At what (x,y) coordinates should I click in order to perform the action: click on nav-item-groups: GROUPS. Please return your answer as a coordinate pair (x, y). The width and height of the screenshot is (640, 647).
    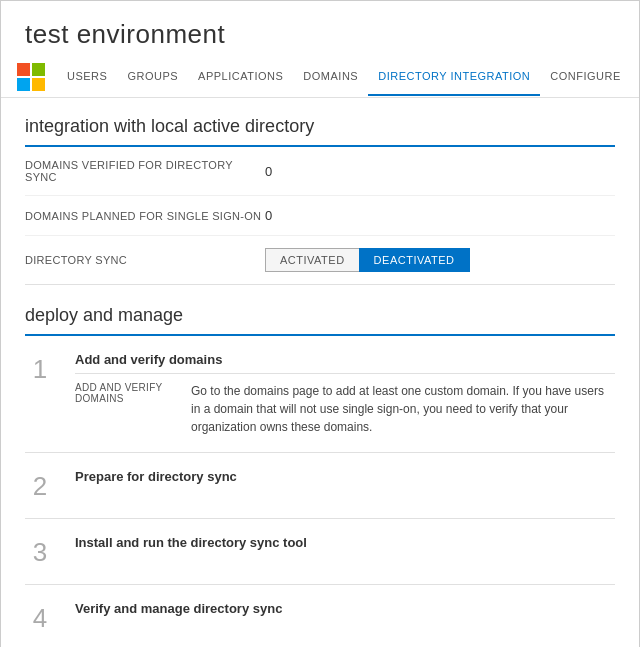
    Looking at the image, I should click on (152, 77).